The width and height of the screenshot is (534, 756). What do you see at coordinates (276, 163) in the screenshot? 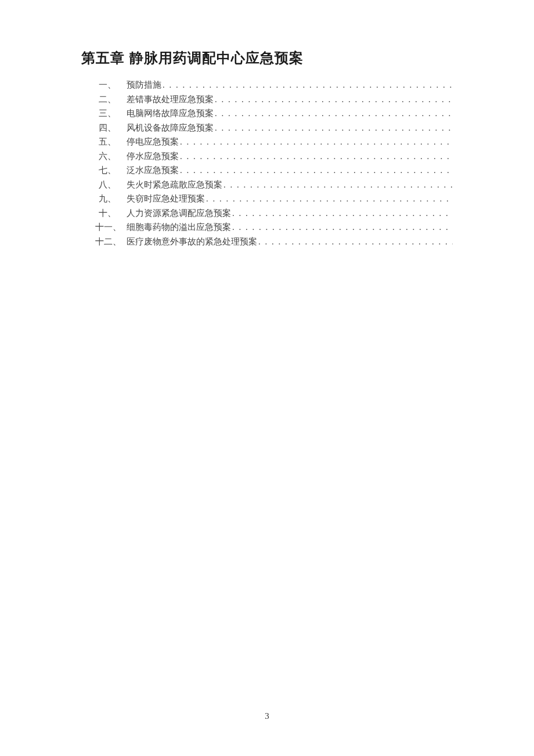
I see `table-of-contents: 一、 预防措施 . . . . . . . . . . . . . . . . …` at bounding box center [276, 163].